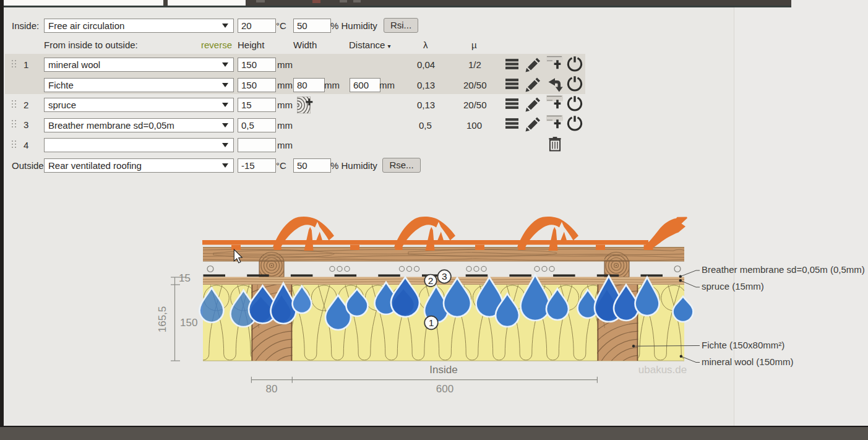  I want to click on svg-text: 2, so click(431, 281).